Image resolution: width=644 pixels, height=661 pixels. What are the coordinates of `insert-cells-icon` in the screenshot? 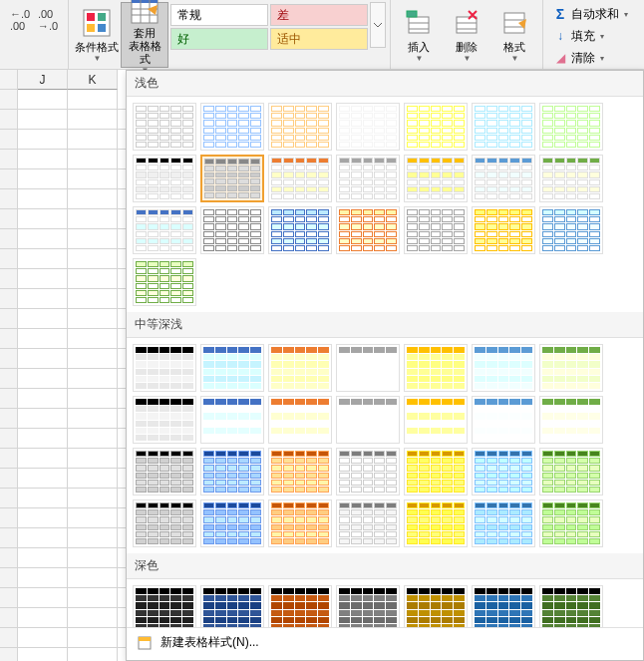 It's located at (419, 23).